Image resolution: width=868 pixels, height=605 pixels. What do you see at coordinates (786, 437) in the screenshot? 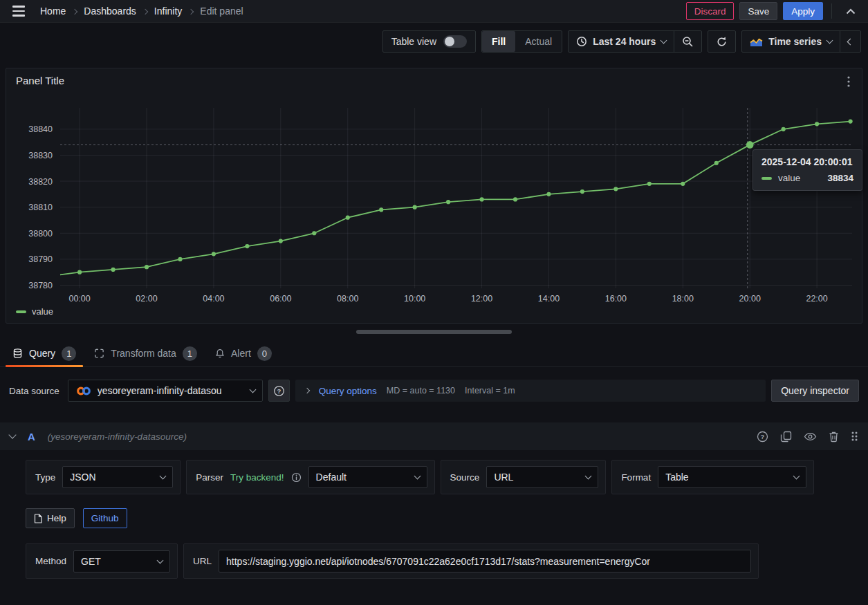
I see `duplicate-query-icon` at bounding box center [786, 437].